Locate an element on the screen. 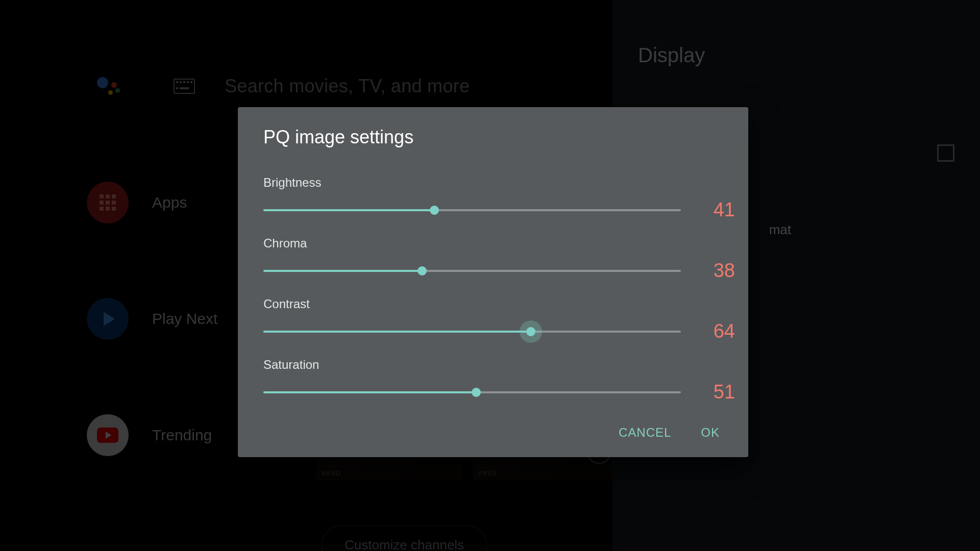  contrast-slider is located at coordinates (472, 332).